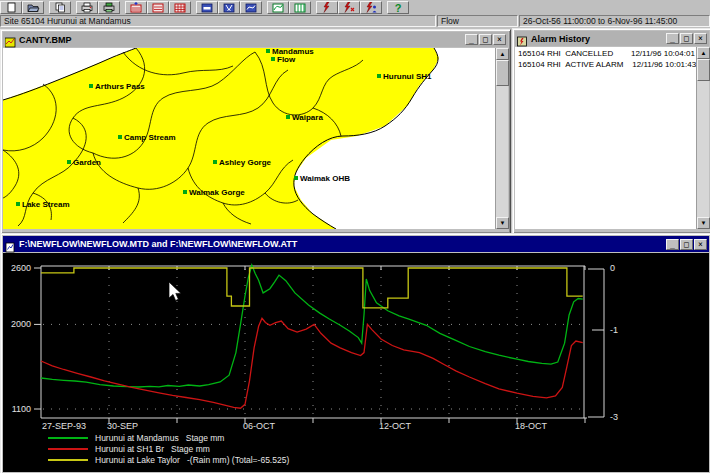 The width and height of the screenshot is (710, 473). I want to click on blue-wave-icon, so click(251, 8).